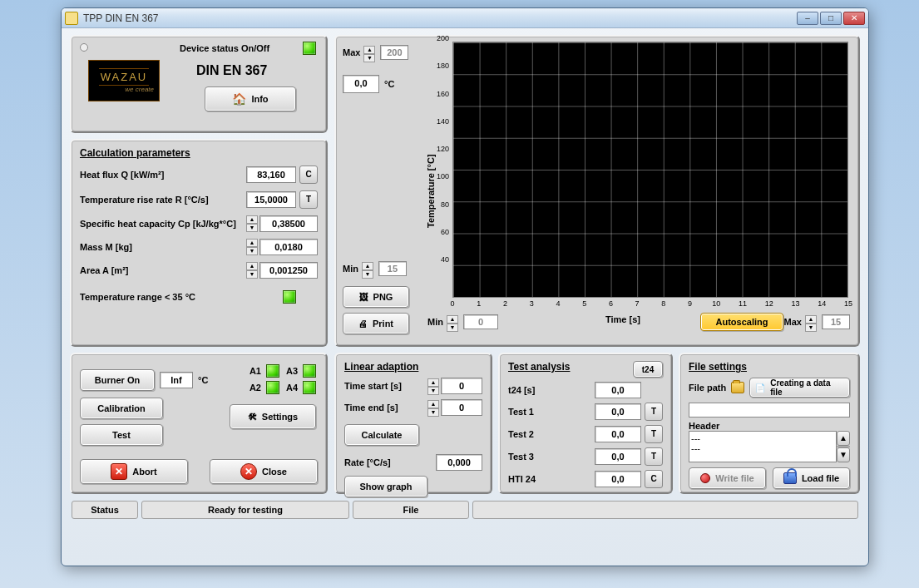 The image size is (919, 588). What do you see at coordinates (648, 369) in the screenshot?
I see `t24-button: t24` at bounding box center [648, 369].